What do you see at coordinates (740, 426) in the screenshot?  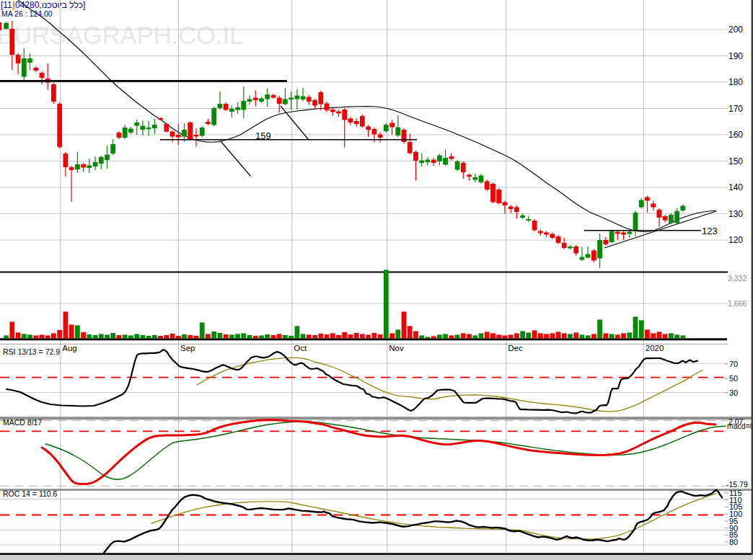 I see `svg-text: macd=0` at bounding box center [740, 426].